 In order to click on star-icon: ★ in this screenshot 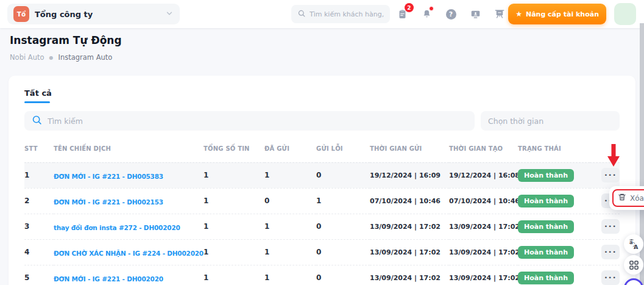, I will do `click(519, 14)`.